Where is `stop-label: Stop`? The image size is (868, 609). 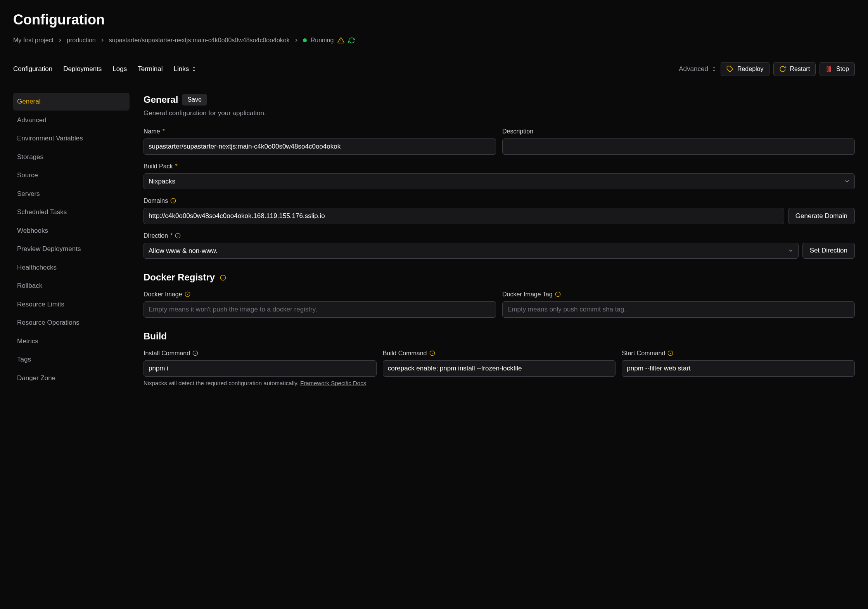
stop-label: Stop is located at coordinates (842, 69).